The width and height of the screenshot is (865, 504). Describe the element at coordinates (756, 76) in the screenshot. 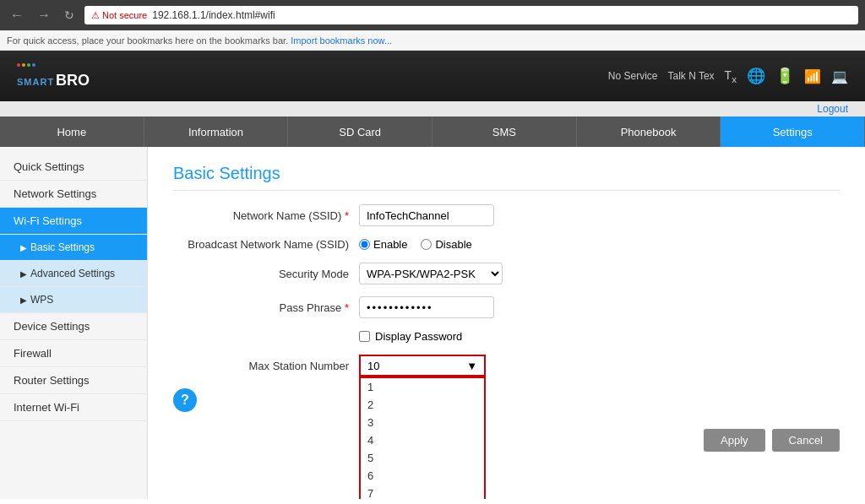

I see `globe-icon: 🌐` at that location.